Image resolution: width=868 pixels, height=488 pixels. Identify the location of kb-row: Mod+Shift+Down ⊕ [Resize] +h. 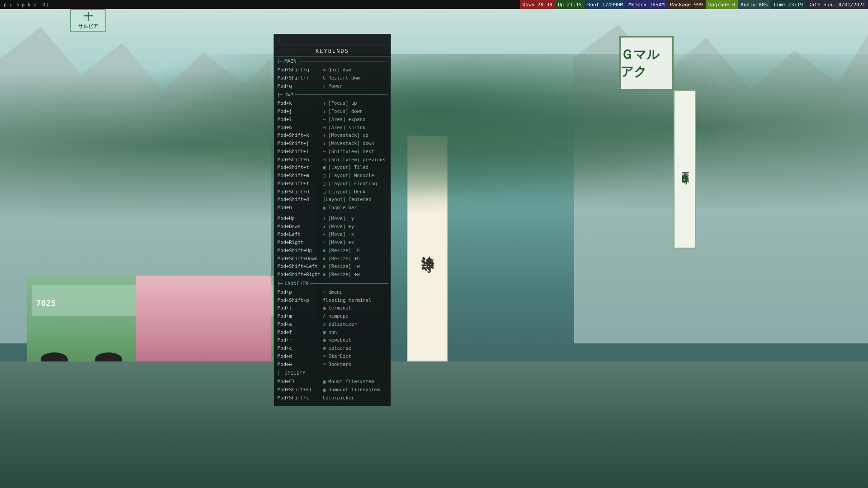
(332, 259).